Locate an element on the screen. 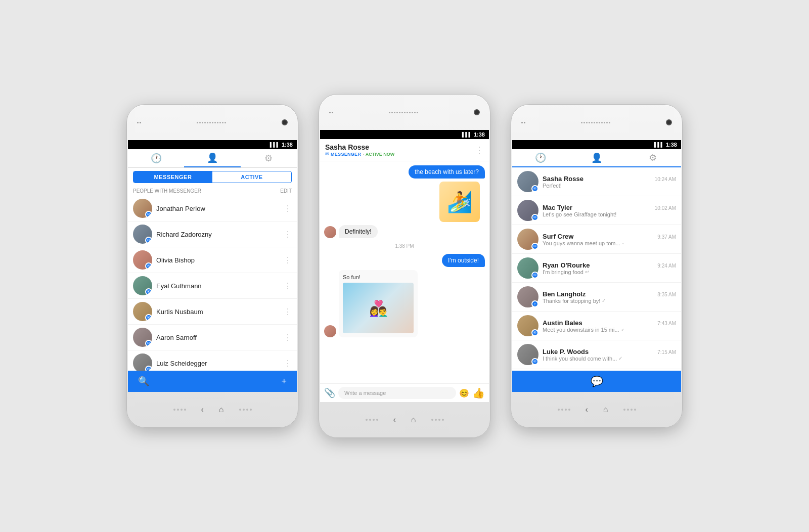 The image size is (809, 532). list-item: ✉ Surf Crew 9:37 AM You guys wanna meet … is located at coordinates (597, 240).